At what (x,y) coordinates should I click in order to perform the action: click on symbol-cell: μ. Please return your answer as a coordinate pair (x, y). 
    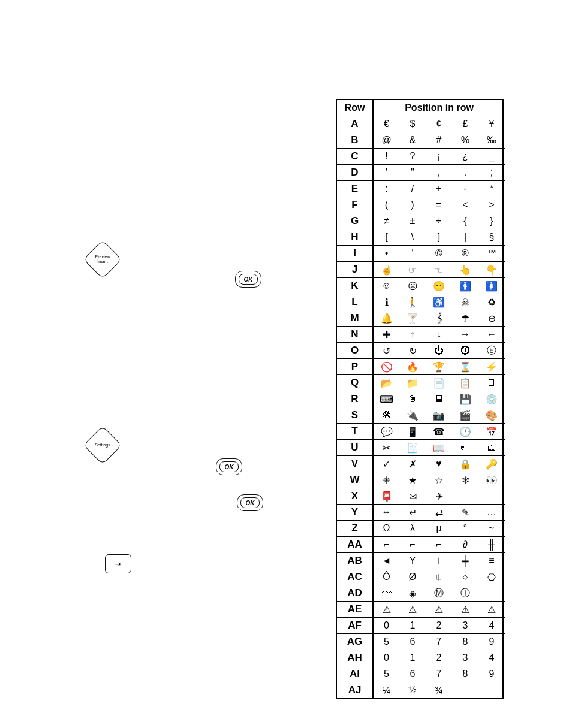
    Looking at the image, I should click on (439, 528).